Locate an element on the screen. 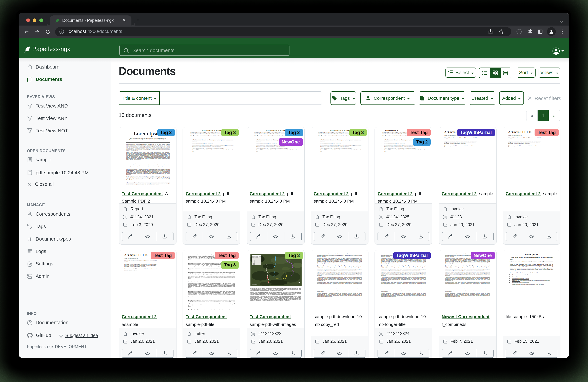 This screenshot has width=588, height=382. svg-text: Legend is located at coordinates (253, 259).